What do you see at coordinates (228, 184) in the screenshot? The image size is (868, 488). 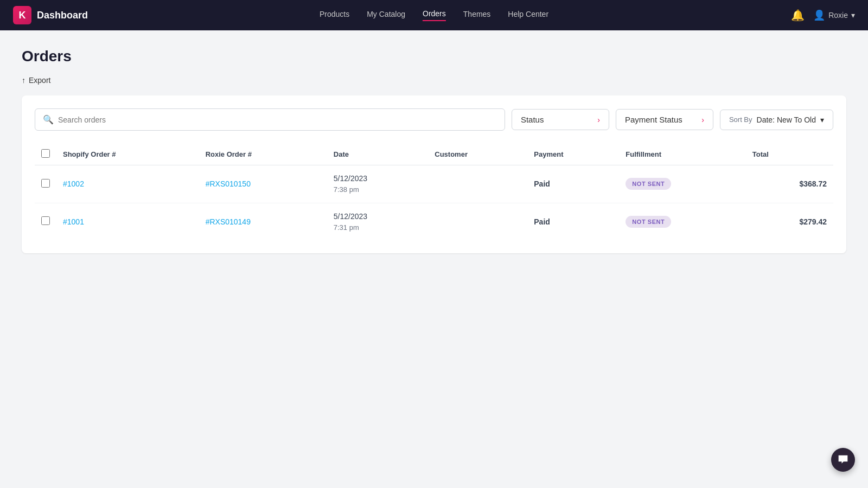 I see `row-1-roxie-order-link: #RXS010150` at bounding box center [228, 184].